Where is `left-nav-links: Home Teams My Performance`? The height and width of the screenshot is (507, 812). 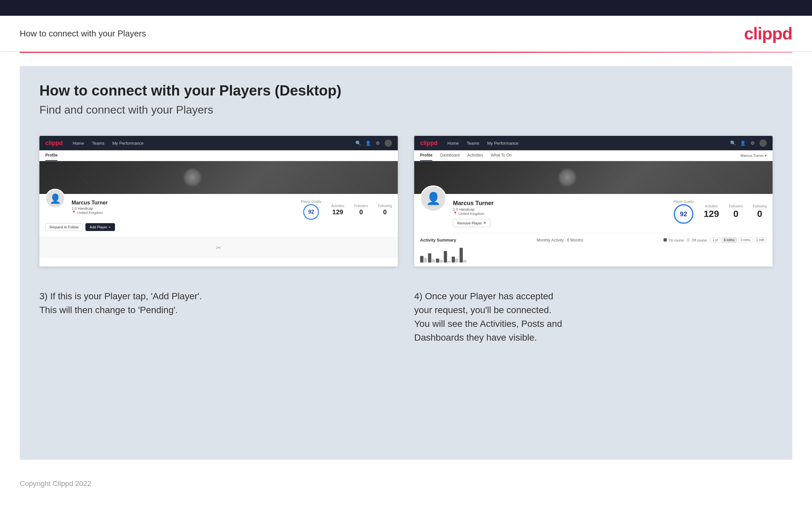
left-nav-links: Home Teams My Performance is located at coordinates (209, 144).